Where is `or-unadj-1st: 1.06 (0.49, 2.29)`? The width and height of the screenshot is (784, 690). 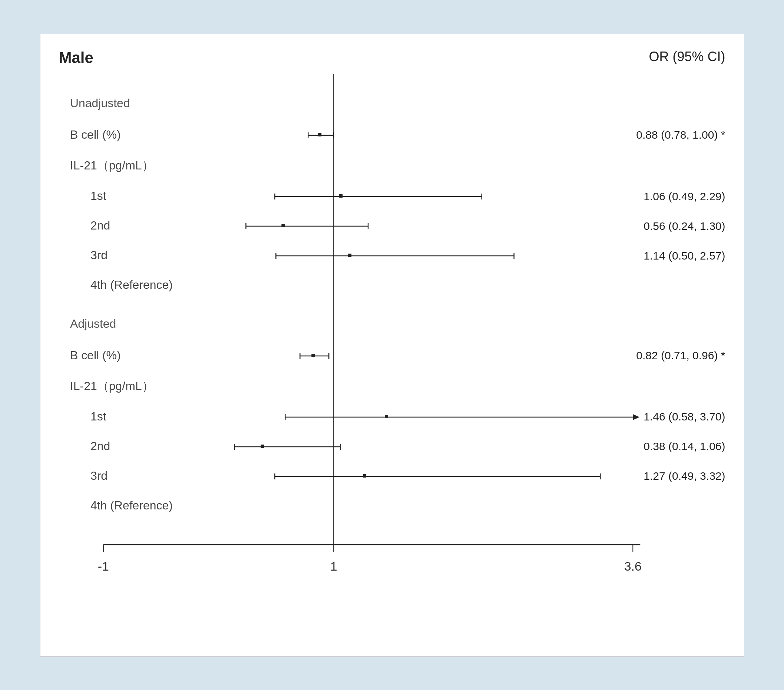 or-unadj-1st: 1.06 (0.49, 2.29) is located at coordinates (684, 196).